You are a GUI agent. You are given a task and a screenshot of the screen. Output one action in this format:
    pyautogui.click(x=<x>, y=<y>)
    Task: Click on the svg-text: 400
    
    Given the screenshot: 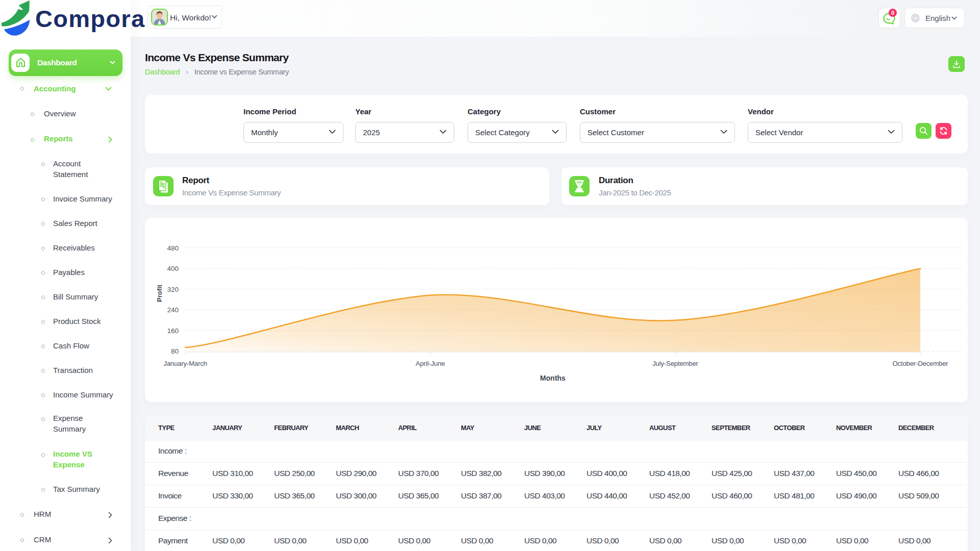 What is the action you would take?
    pyautogui.click(x=173, y=268)
    